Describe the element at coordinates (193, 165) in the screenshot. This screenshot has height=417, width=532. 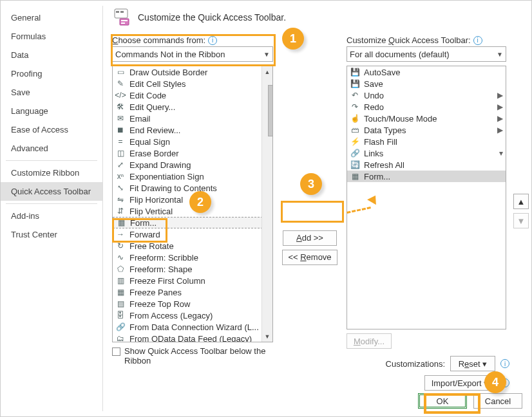
I see `list-item: ⤢Expand Drawing` at that location.